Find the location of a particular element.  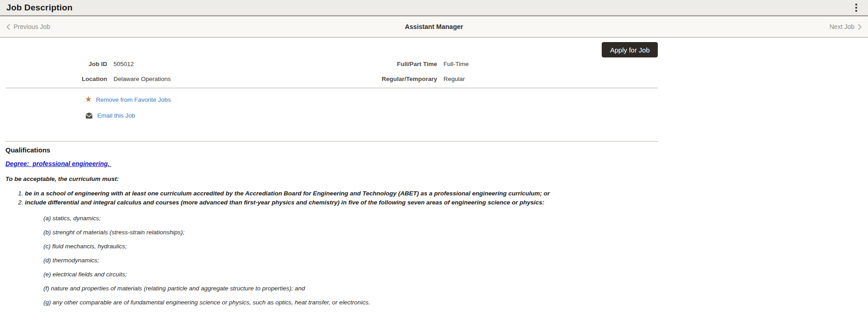

regular-temporary-value: Regular is located at coordinates (551, 79).